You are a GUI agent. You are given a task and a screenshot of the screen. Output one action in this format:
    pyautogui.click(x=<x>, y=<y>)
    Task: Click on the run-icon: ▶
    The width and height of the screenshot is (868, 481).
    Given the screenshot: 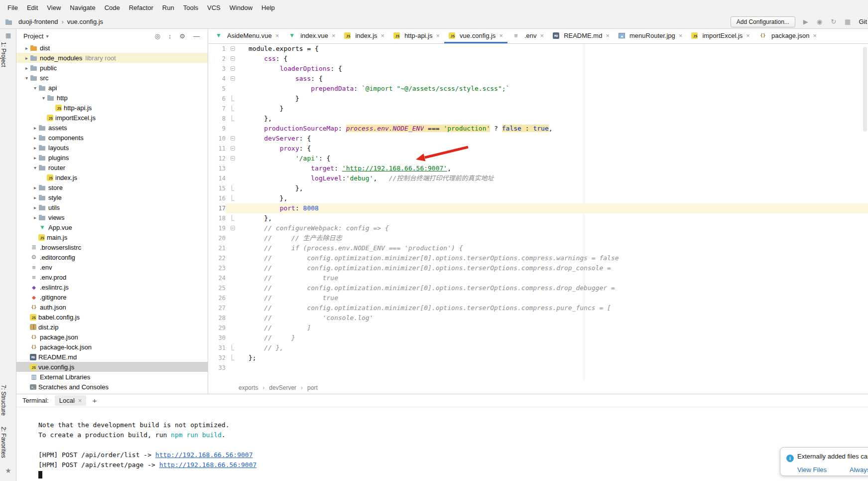 What is the action you would take?
    pyautogui.click(x=806, y=22)
    